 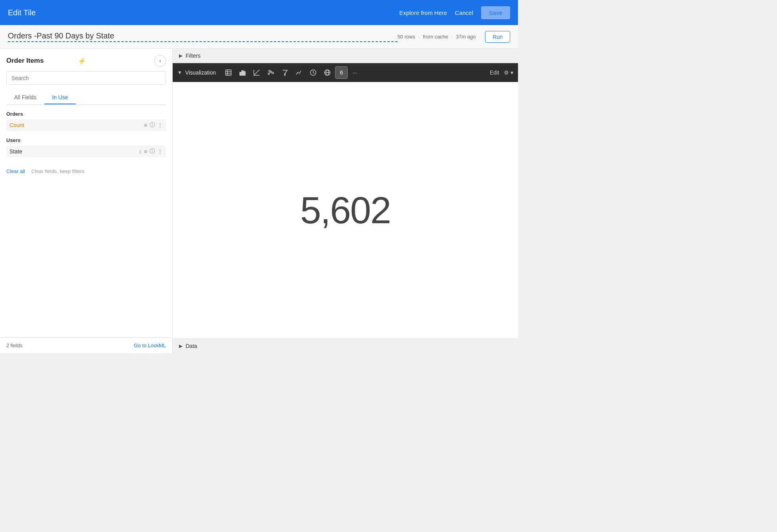 I want to click on go-to-lookml-link: Go to LookML, so click(x=150, y=345).